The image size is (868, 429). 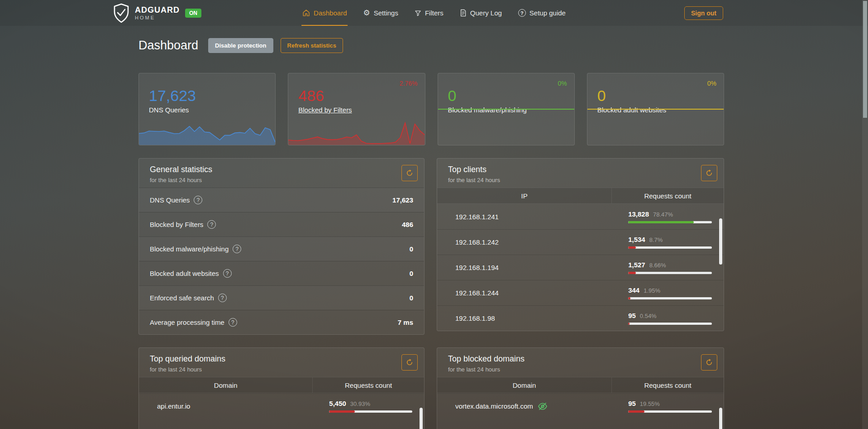 I want to click on request-count: 13,828, so click(x=639, y=214).